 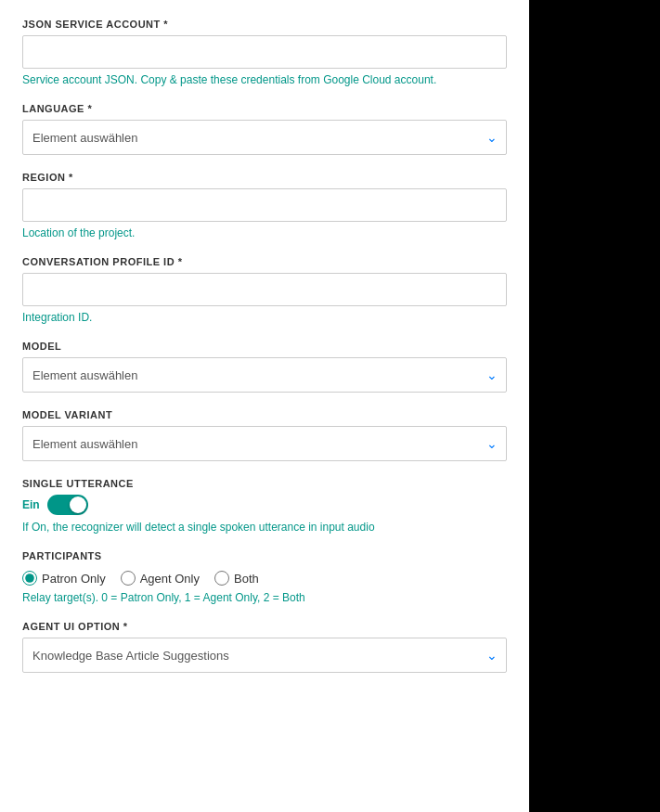 What do you see at coordinates (74, 579) in the screenshot?
I see `radio-patron-only-label: Patron Only` at bounding box center [74, 579].